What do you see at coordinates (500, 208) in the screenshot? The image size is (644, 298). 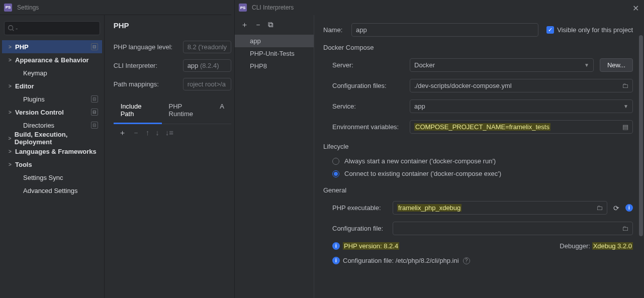 I see `php-exec-input: framelix_php_xdebug 🗀` at bounding box center [500, 208].